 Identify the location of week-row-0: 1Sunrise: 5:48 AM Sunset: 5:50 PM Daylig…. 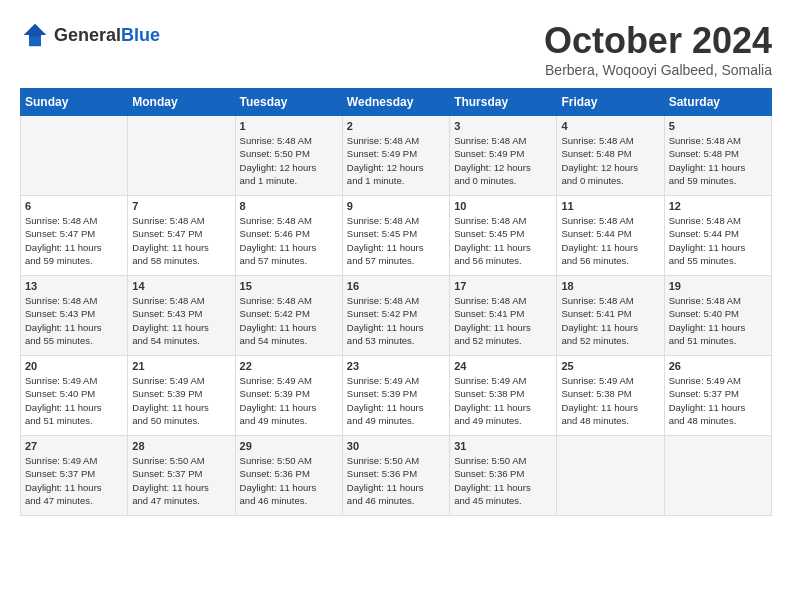
(396, 156).